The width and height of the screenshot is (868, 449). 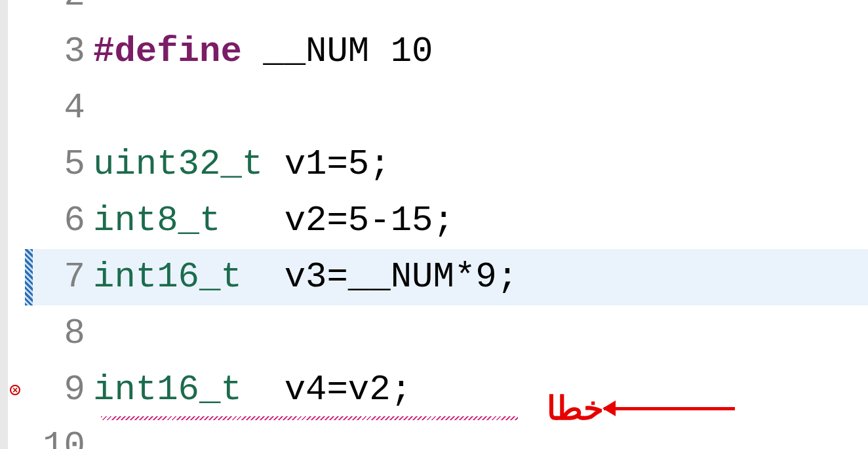 I want to click on scroll-margin, so click(x=4, y=224).